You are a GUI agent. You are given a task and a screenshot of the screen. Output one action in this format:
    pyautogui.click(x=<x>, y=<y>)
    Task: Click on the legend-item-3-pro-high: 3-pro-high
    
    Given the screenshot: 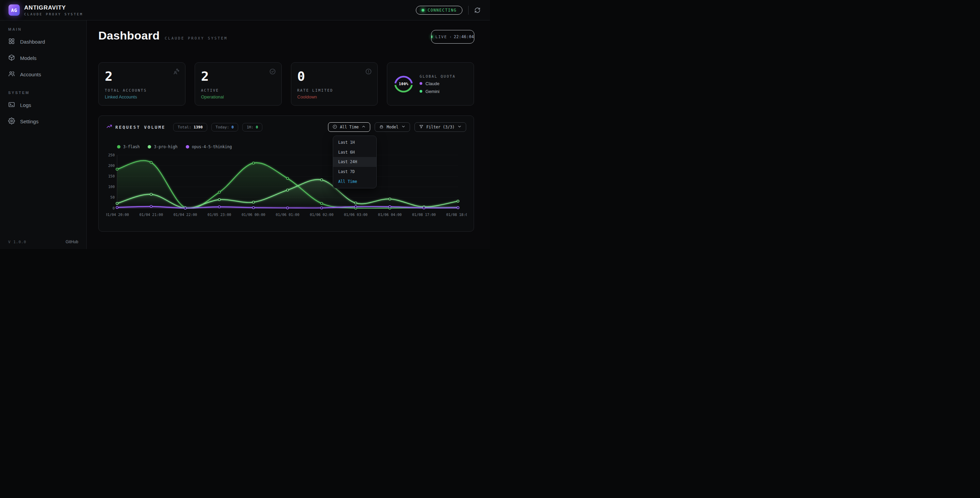 What is the action you would take?
    pyautogui.click(x=162, y=147)
    